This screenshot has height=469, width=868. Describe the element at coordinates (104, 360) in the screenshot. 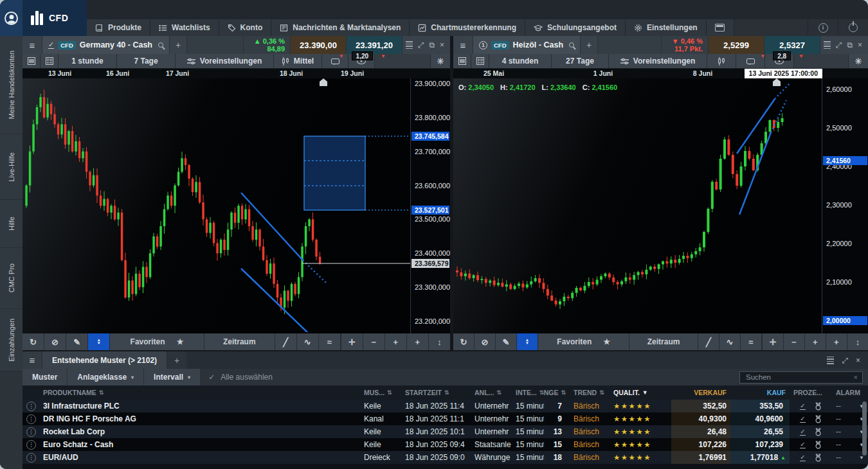

I see `tab-entstehende-muster: Entstehende Muster (> 2102)` at that location.